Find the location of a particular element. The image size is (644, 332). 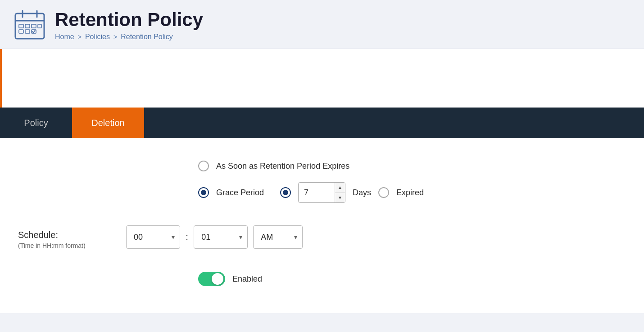

toggle-slider is located at coordinates (212, 279).